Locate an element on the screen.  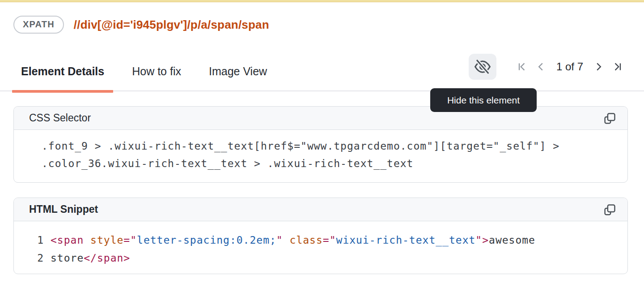
pagination-next-button is located at coordinates (599, 67).